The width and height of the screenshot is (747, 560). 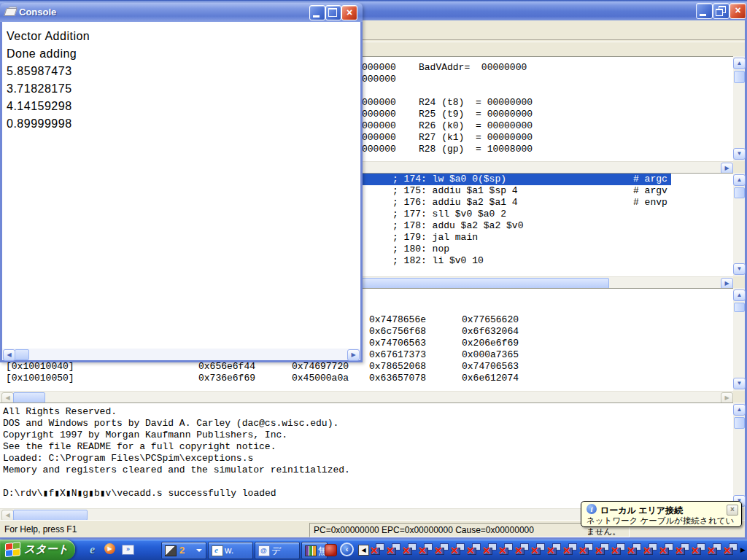 I want to click on taskbar-group-button-pcspim: 2, so click(x=184, y=551).